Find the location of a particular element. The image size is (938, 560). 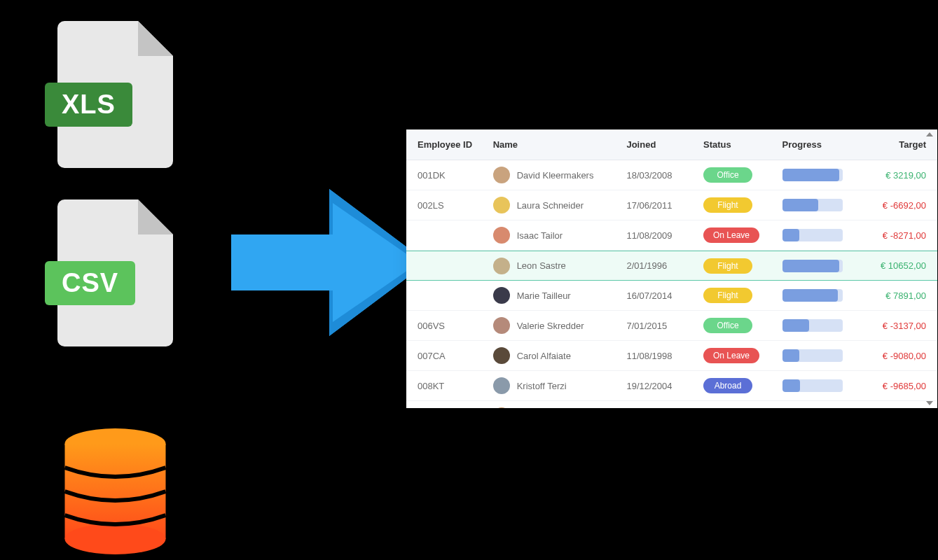

cell-employee-id: 007CA is located at coordinates (455, 356).